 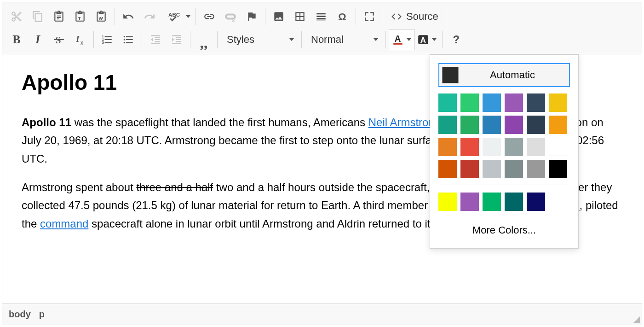 What do you see at coordinates (38, 40) in the screenshot?
I see `italic-button: I` at bounding box center [38, 40].